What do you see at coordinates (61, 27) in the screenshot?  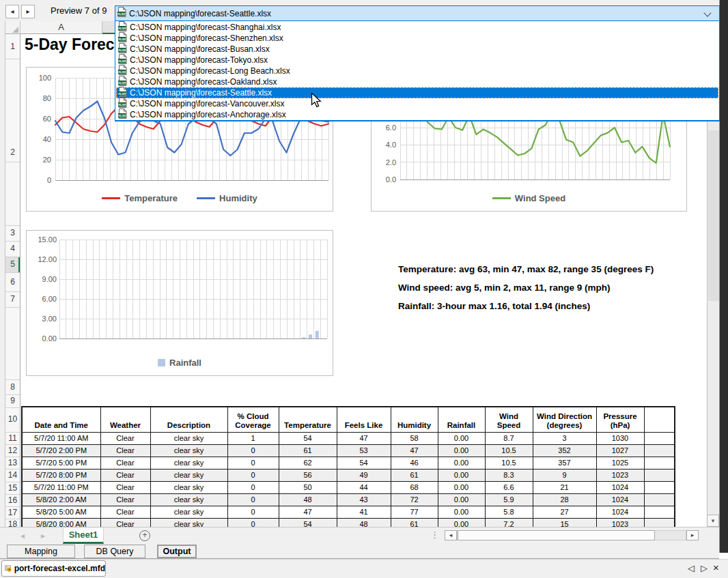 I see `column-header-a: A` at bounding box center [61, 27].